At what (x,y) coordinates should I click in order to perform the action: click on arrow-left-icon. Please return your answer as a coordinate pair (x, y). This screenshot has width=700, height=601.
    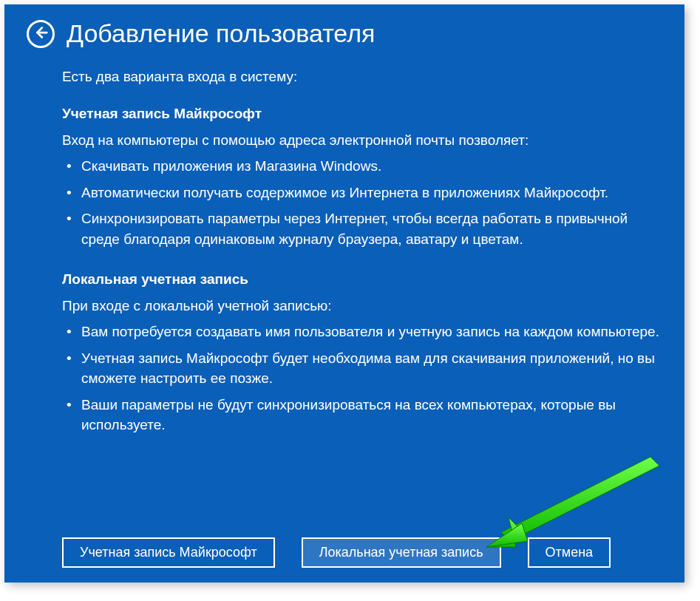
    Looking at the image, I should click on (41, 34).